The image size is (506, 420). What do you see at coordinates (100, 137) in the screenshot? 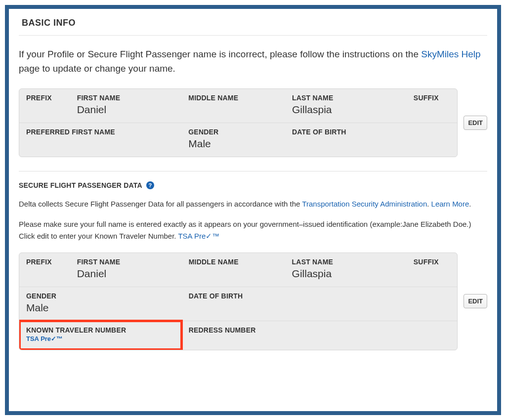
I see `value-preferred-first` at bounding box center [100, 137].